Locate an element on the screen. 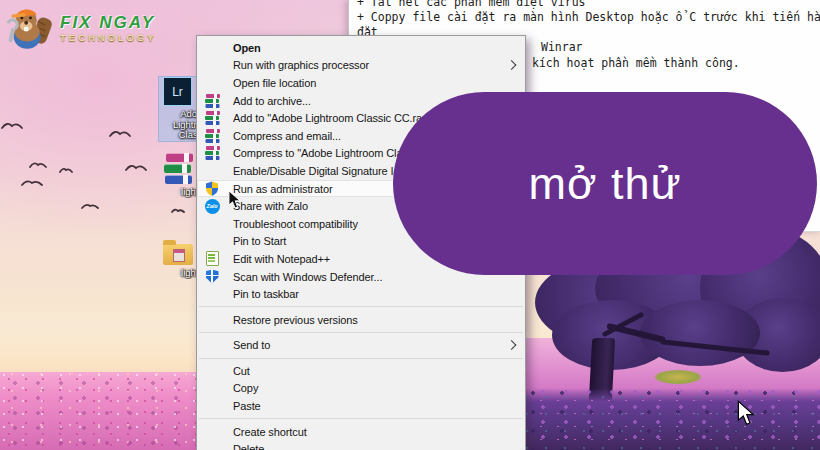  menu-item-label: Open file location is located at coordinates (274, 83).